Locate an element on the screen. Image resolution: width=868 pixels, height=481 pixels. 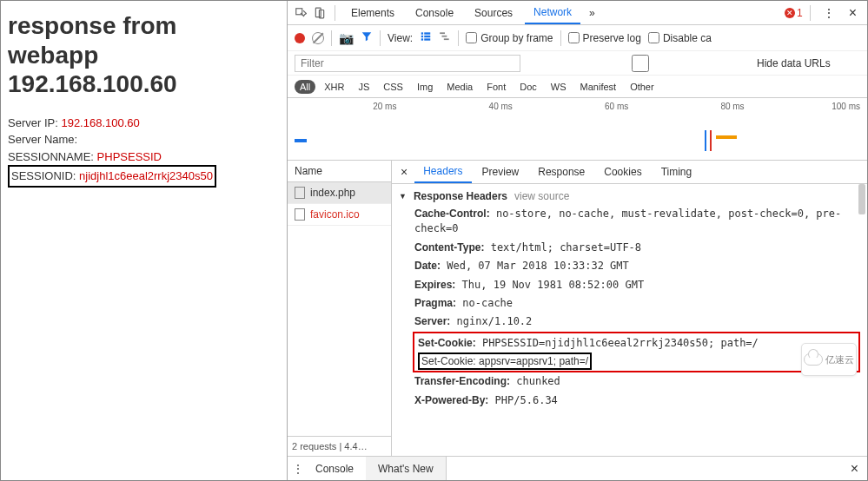
detail-tab-preview: Preview is located at coordinates (500, 172).